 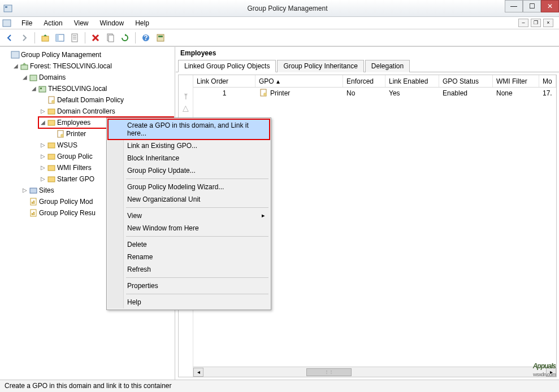 I want to click on cm-create-gpo: Create a GPO in this domain, and Link it…, so click(x=189, y=129).